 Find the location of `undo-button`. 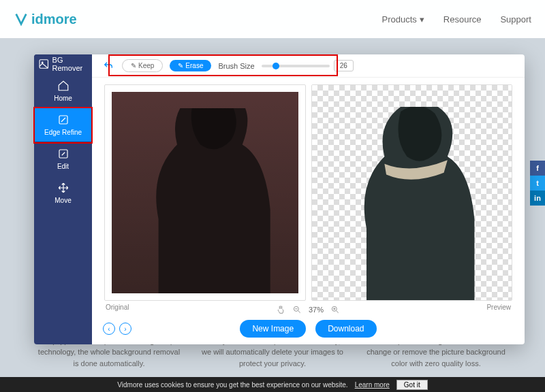

undo-button is located at coordinates (108, 66).